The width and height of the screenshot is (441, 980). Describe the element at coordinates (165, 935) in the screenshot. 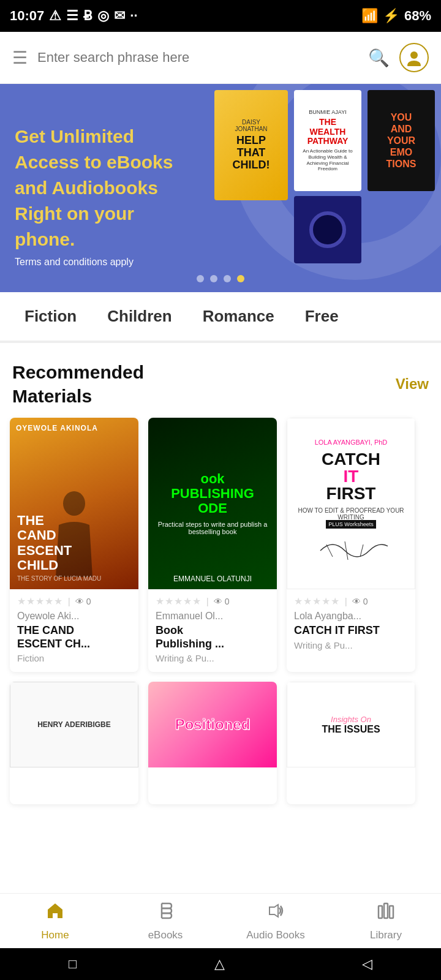

I see `nav-label-ebooks: eBooks` at that location.